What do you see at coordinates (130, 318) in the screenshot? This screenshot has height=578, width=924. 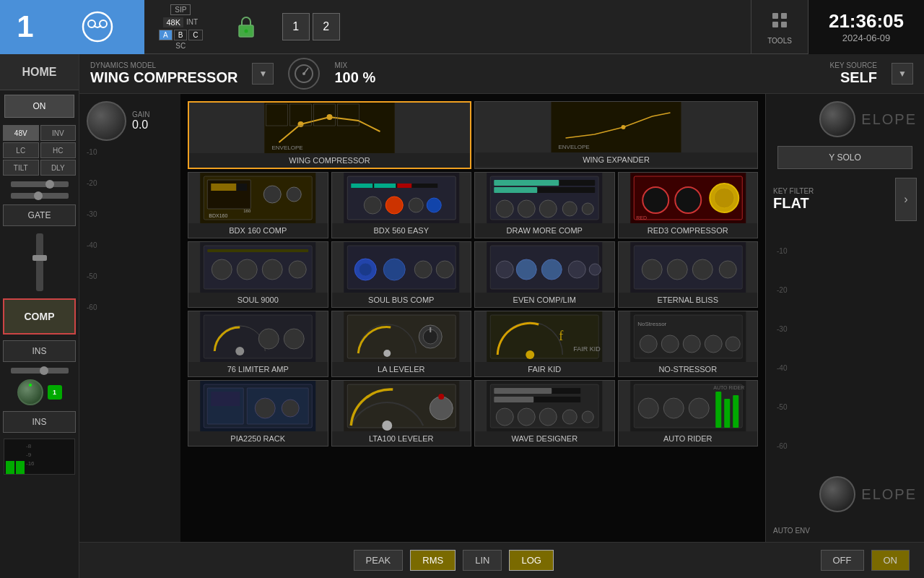 I see `left-gain-panel: GAIN 0.0 -10 -20 -30 -40 -50 -60` at bounding box center [130, 318].